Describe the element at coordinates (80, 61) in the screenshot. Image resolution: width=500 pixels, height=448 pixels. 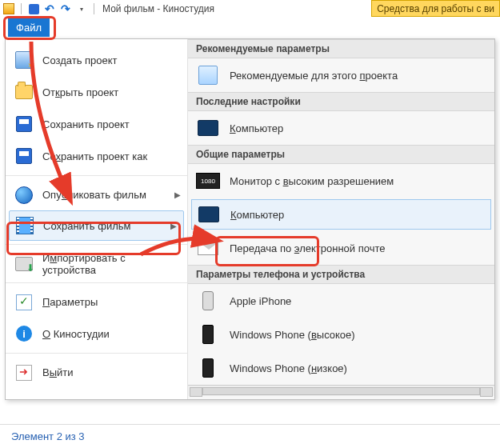
I see `menu-label: Создать проект` at that location.